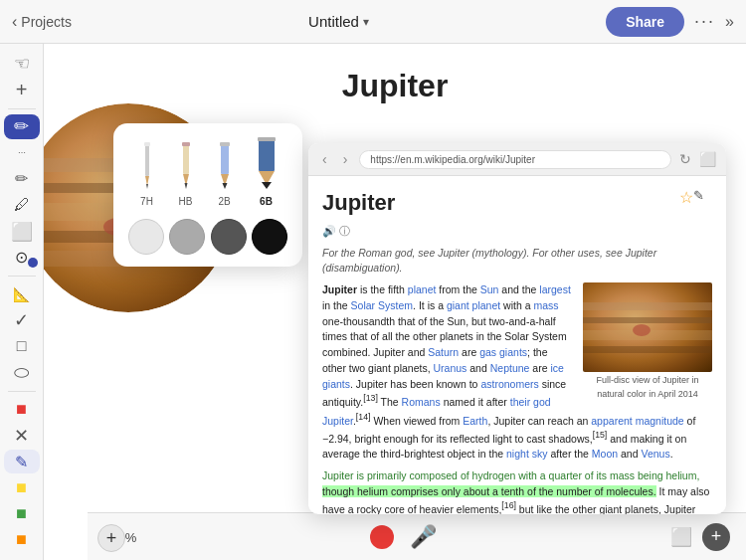  I want to click on pencil-color-mid, so click(187, 237).